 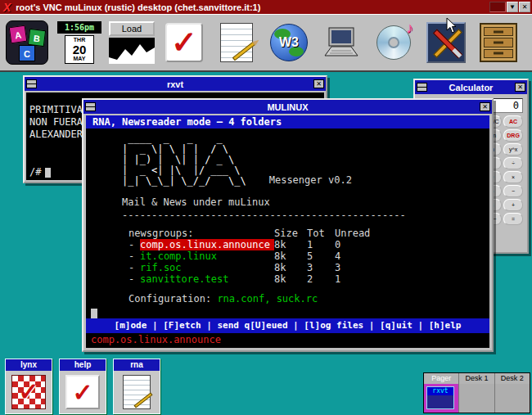 I want to click on block-a: A, so click(x=18, y=34).